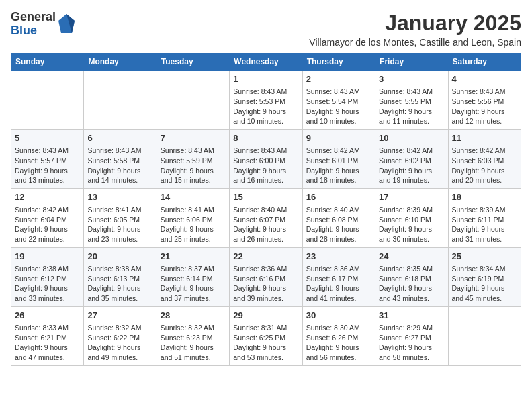 The width and height of the screenshot is (532, 411). Describe the element at coordinates (411, 257) in the screenshot. I see `day-number: 24` at that location.